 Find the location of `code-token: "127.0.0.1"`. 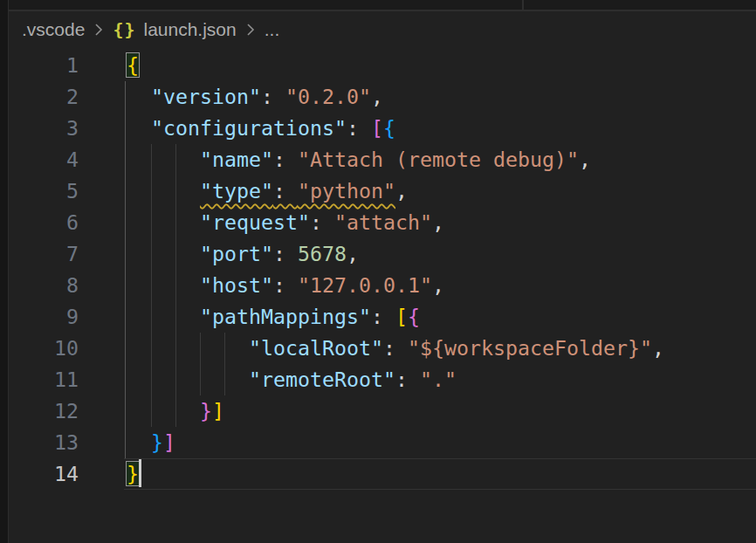

code-token: "127.0.0.1" is located at coordinates (365, 285).